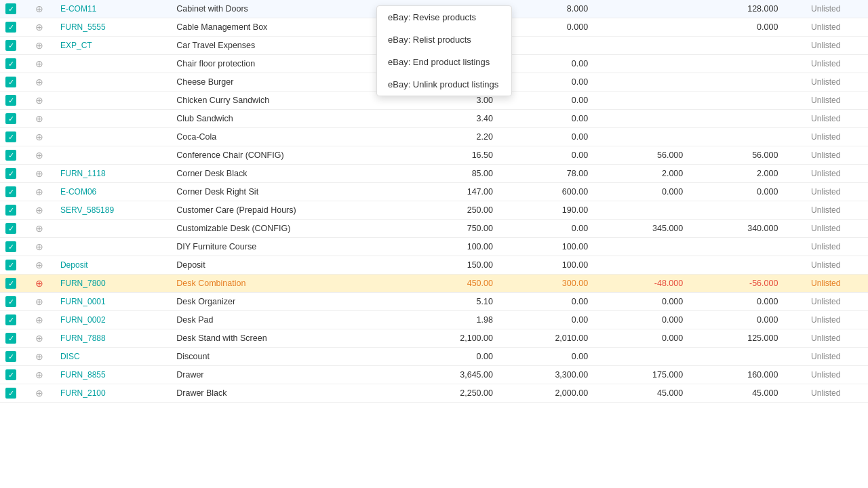 The height and width of the screenshot is (488, 868). I want to click on context-menu-item: eBay: Unlink product listings, so click(444, 84).